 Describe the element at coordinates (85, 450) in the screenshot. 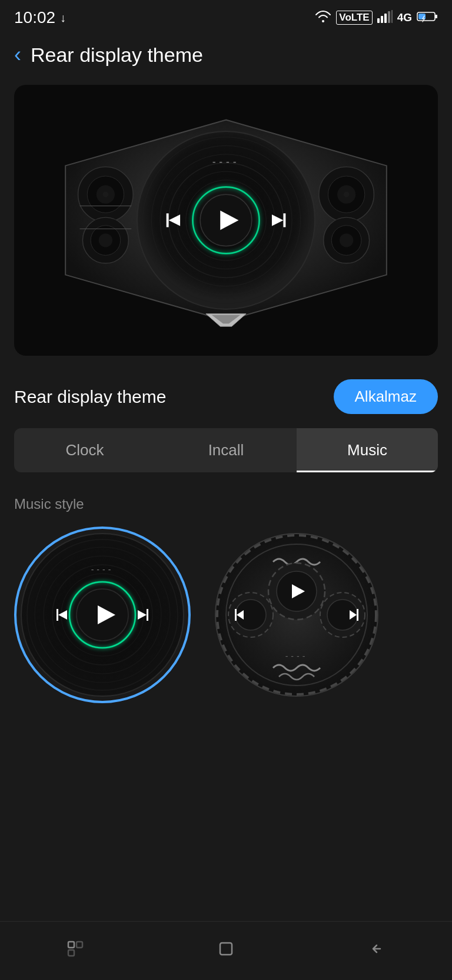

I see `tab-clock: Clock` at that location.